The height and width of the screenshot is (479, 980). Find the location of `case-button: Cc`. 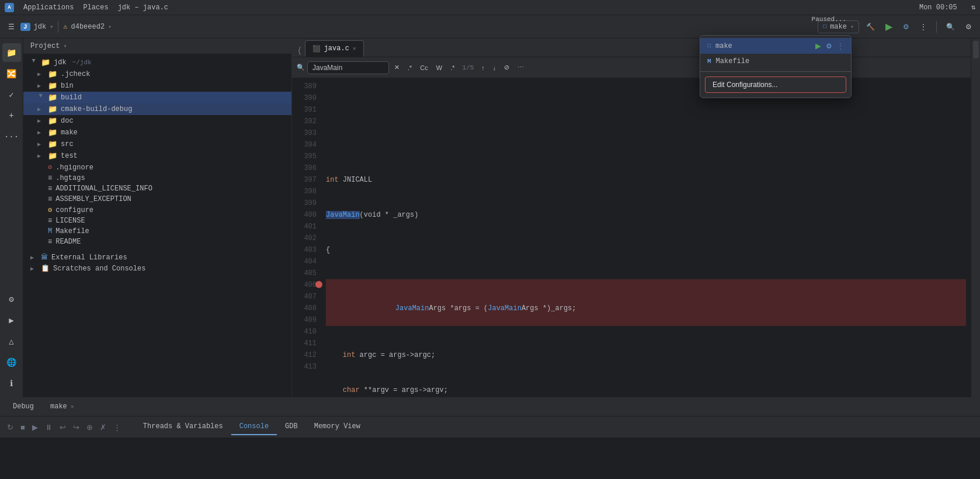

case-button: Cc is located at coordinates (424, 68).